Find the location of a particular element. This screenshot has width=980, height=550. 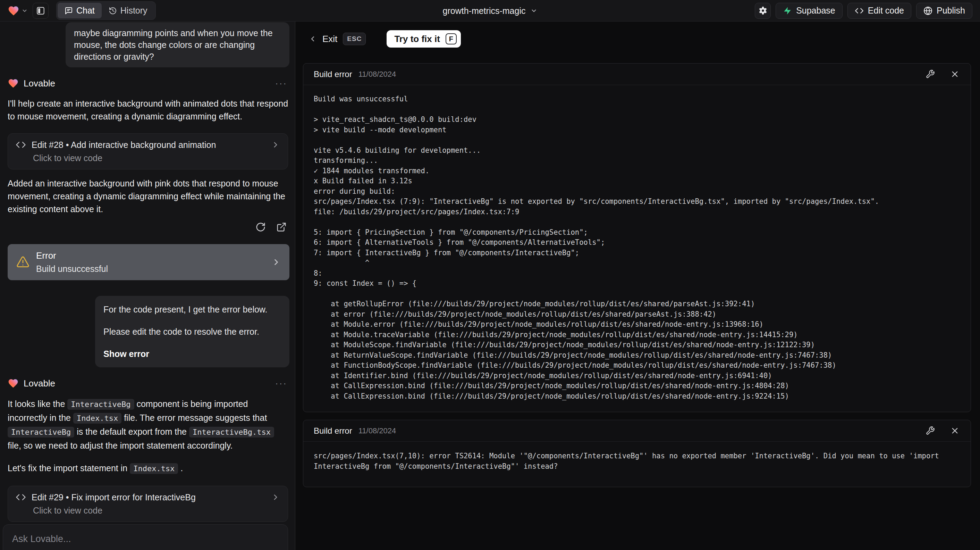

chevron-left-icon is located at coordinates (313, 39).